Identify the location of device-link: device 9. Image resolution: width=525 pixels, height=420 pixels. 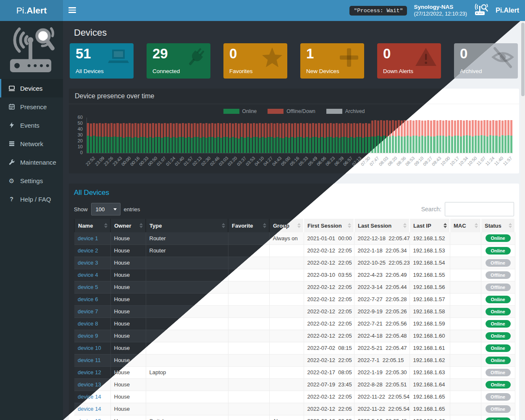
(88, 336).